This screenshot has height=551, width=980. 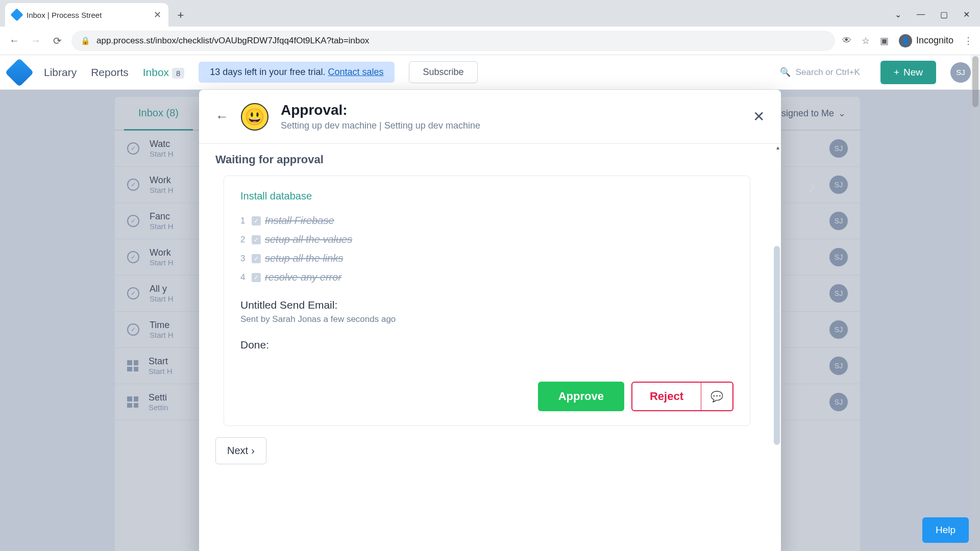 I want to click on modal-header: ← 😃 Approval: Setting up dev machine | S…, so click(x=490, y=117).